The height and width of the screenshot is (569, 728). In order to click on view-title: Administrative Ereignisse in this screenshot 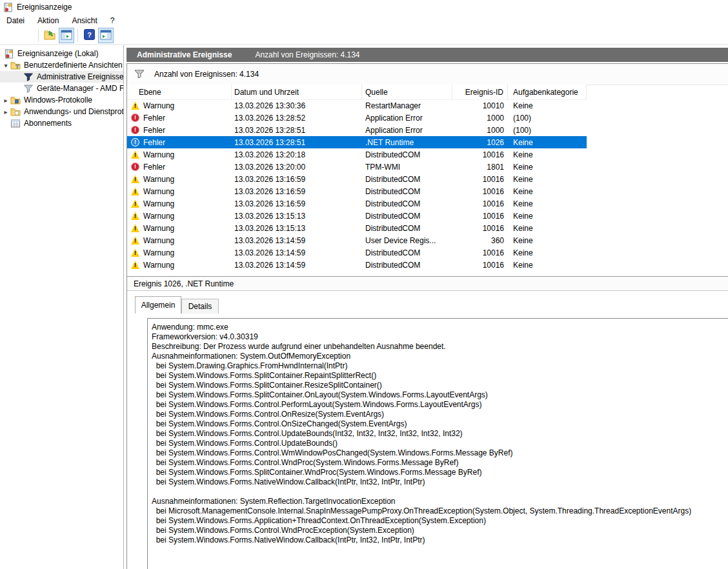, I will do `click(185, 55)`.